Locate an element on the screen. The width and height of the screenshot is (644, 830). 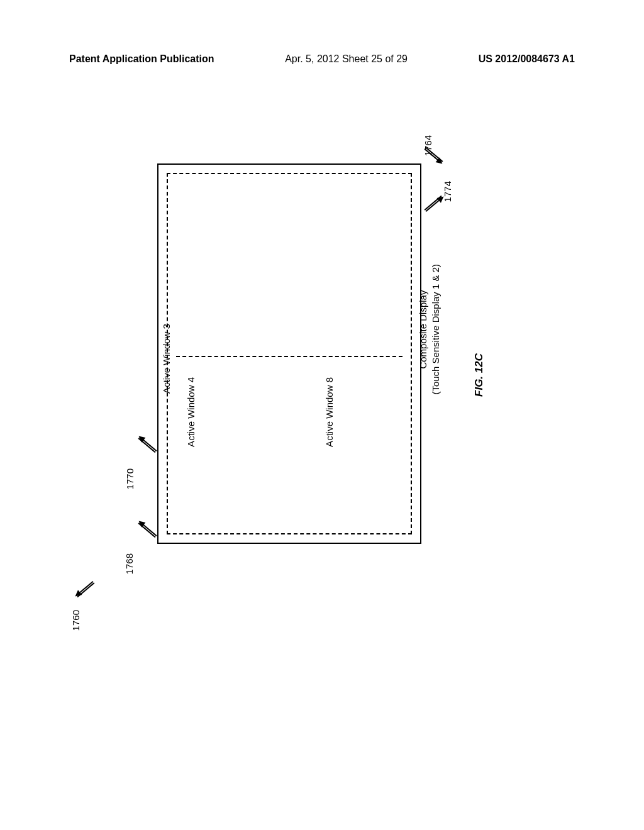
page-header: Patent Application Publication Apr. 5, 2… is located at coordinates (322, 59).